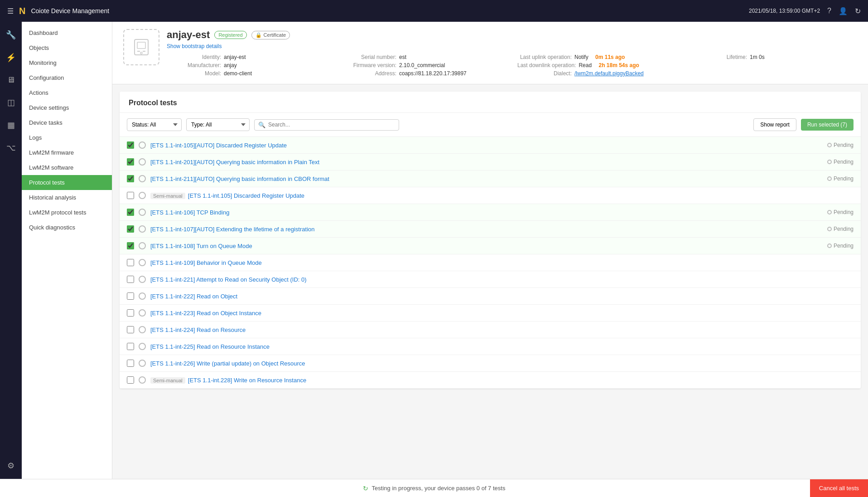  Describe the element at coordinates (827, 125) in the screenshot. I see `run-selected-button: Run selected (7)` at that location.